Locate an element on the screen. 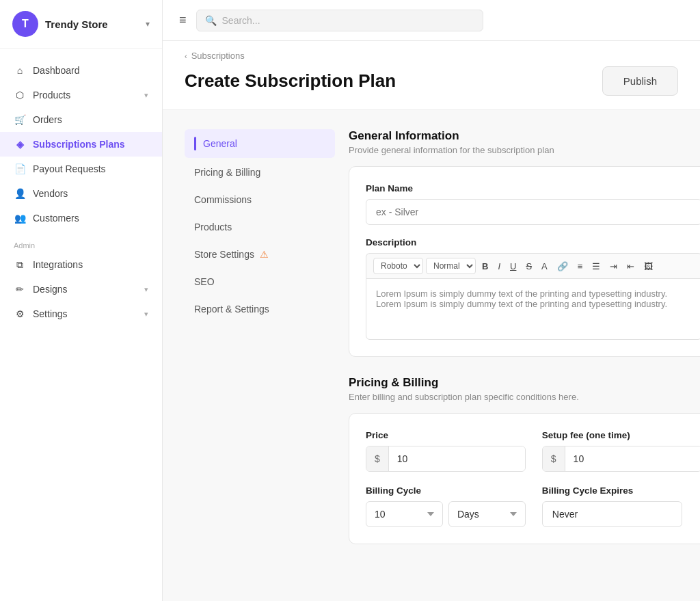 The width and height of the screenshot is (700, 601). sidebar-item-designs: ✏ Designs ▾ is located at coordinates (81, 289).